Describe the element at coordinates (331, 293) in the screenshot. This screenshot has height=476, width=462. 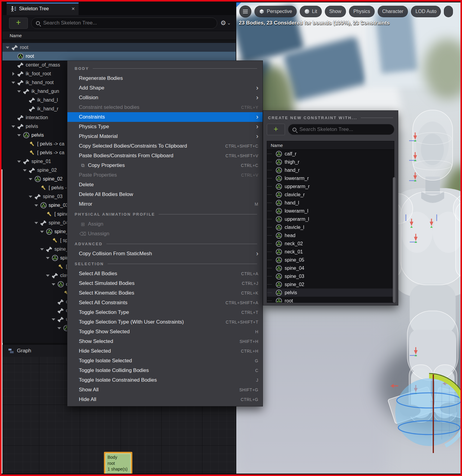
I see `constraint-target-row: pelvis` at that location.